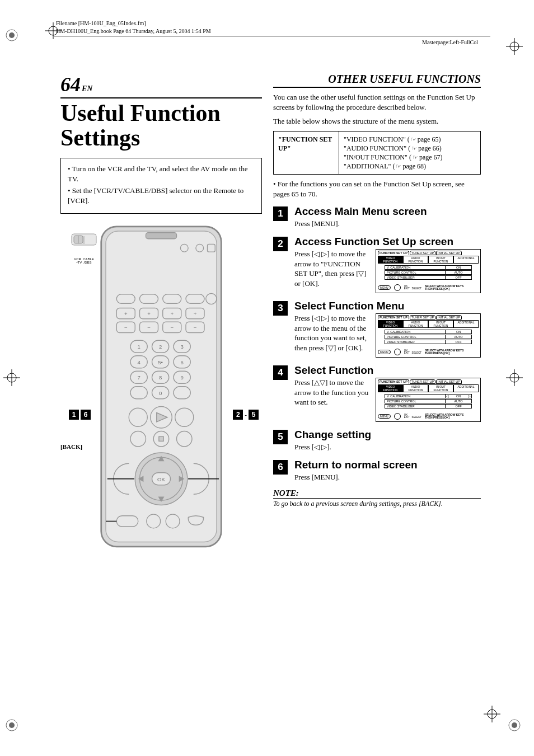 This screenshot has width=534, height=756. Describe the element at coordinates (391, 260) in the screenshot. I see `osd-sub-tab: VIDEO FUNCTION` at that location.